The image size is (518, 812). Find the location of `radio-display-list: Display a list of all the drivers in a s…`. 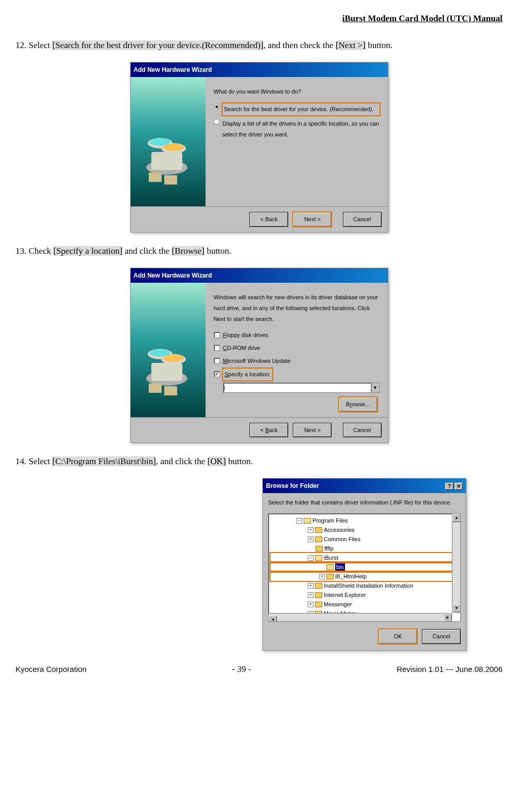

radio-display-list: Display a list of all the drivers in a s… is located at coordinates (296, 129).